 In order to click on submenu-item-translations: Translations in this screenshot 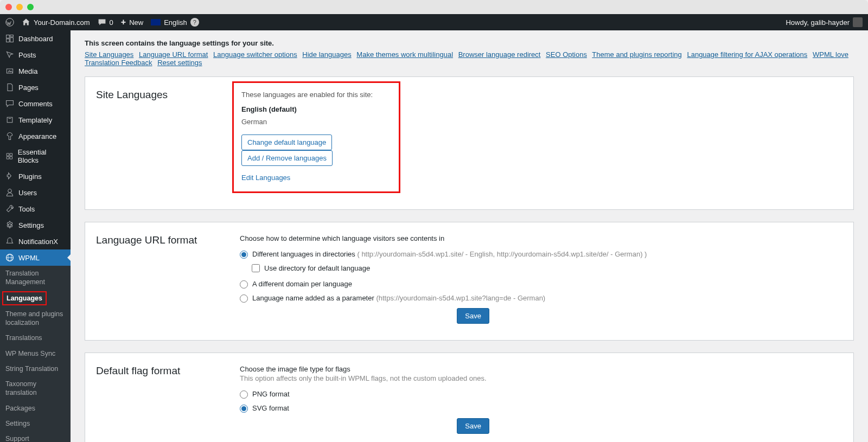, I will do `click(35, 338)`.